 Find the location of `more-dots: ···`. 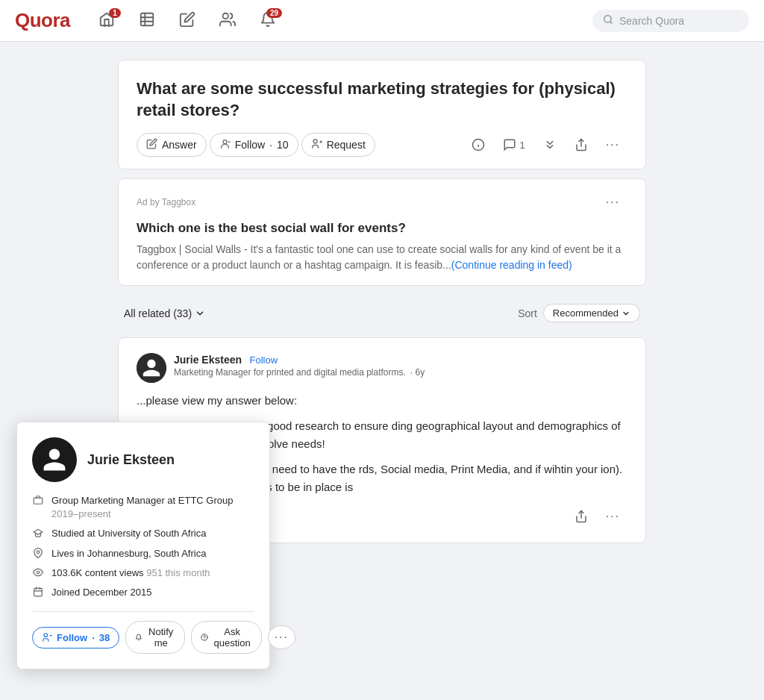

more-dots: ··· is located at coordinates (613, 145).